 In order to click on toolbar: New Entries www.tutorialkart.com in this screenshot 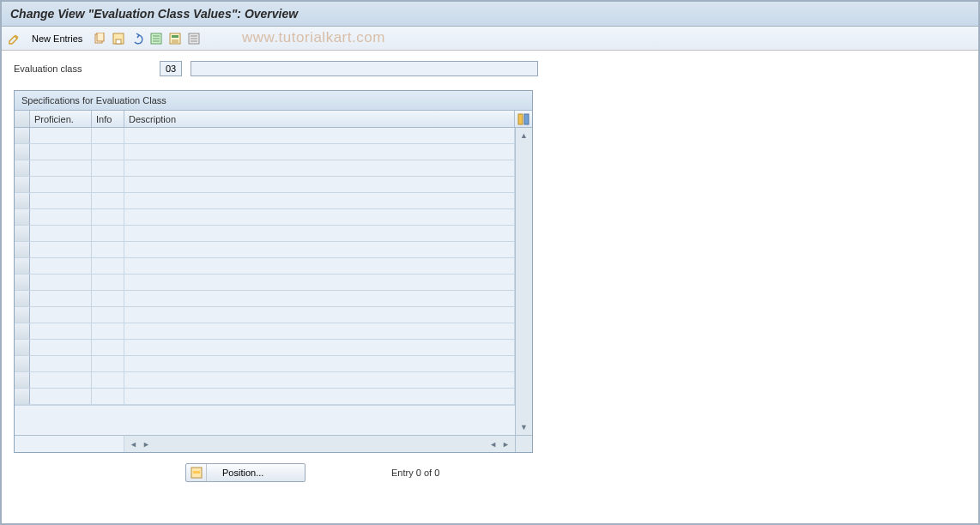, I will do `click(490, 39)`.